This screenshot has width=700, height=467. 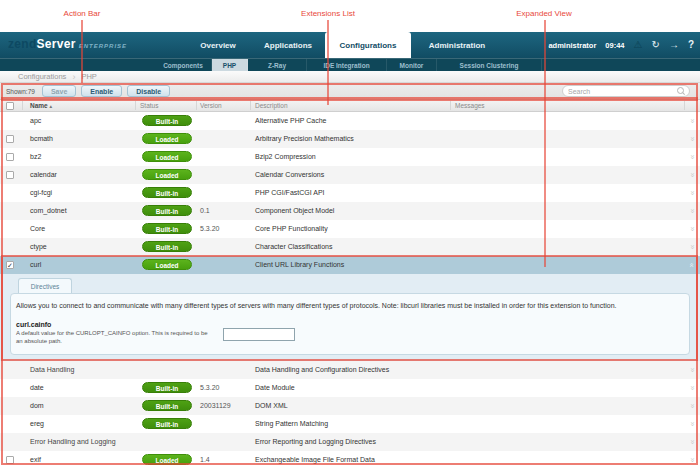 What do you see at coordinates (350, 247) in the screenshot?
I see `table-row: ctype Built-in Character Classifications…` at bounding box center [350, 247].